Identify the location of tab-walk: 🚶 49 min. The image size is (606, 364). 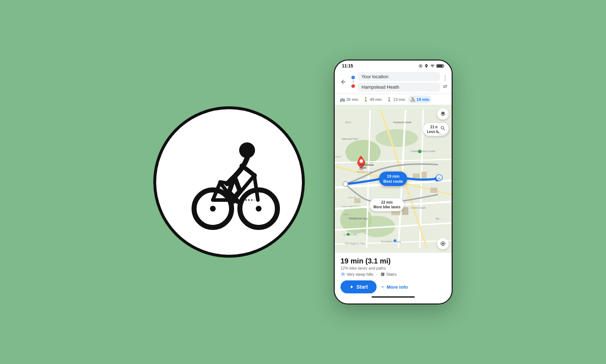
(372, 99).